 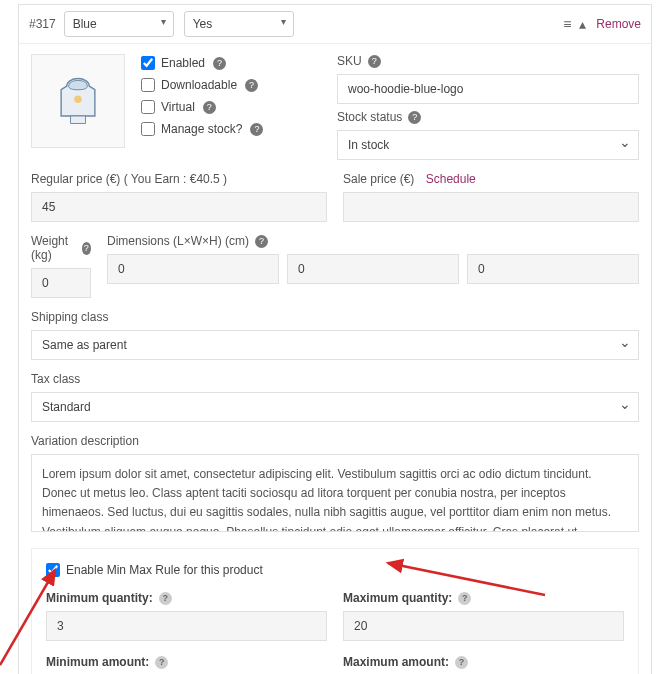 I want to click on description-textarea, so click(x=335, y=493).